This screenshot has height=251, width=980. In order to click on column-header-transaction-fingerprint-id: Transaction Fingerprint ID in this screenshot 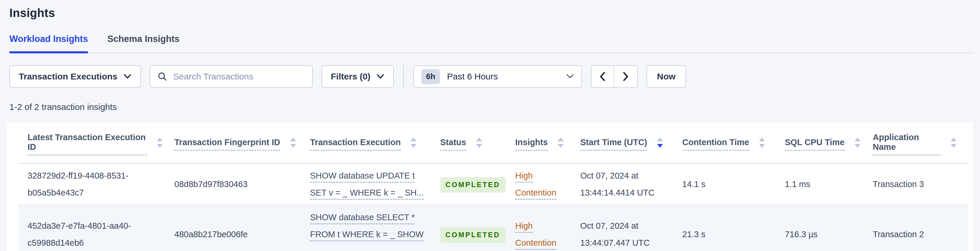, I will do `click(242, 143)`.